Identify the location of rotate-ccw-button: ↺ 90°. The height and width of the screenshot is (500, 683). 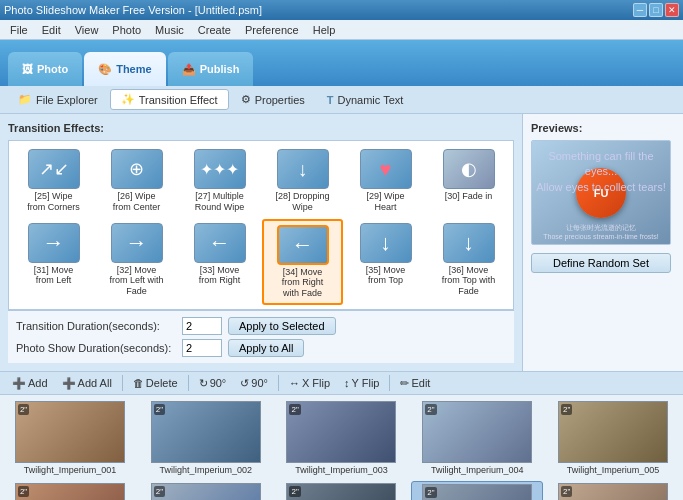
(254, 384).